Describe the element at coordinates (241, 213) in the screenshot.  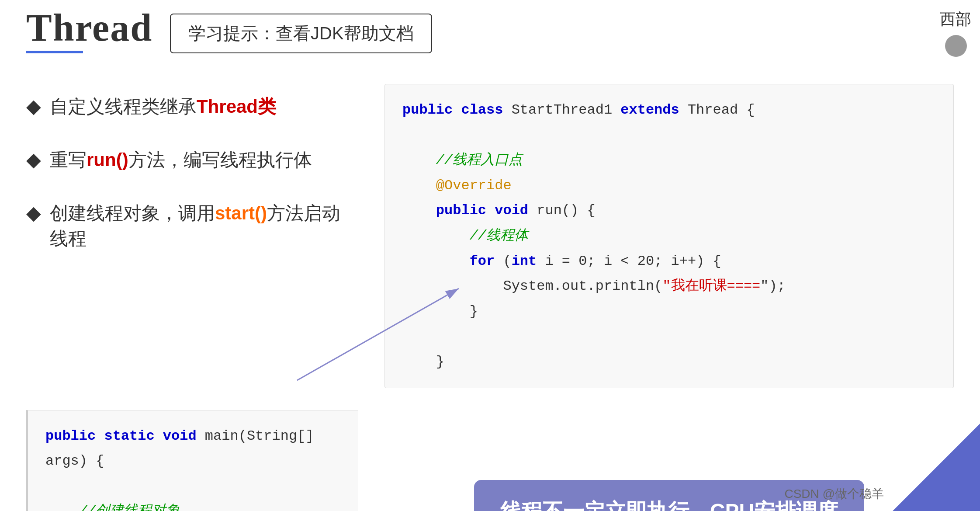
I see `bullet-highlight-3: start()` at that location.